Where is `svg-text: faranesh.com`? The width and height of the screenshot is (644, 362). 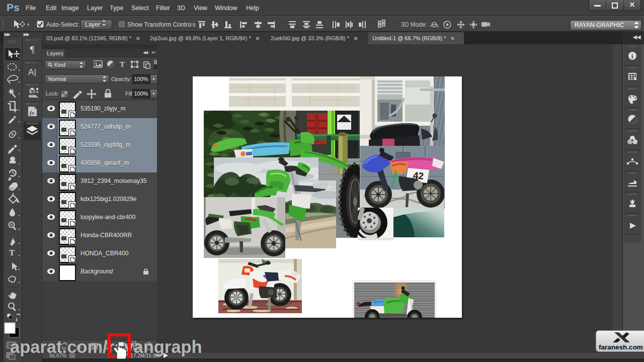
svg-text: faranesh.com is located at coordinates (621, 347).